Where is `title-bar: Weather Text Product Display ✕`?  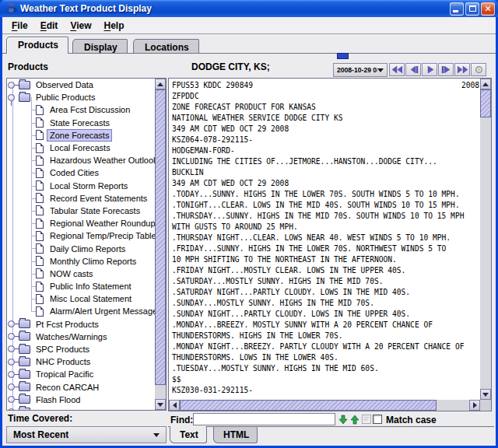 title-bar: Weather Text Product Display ✕ is located at coordinates (249, 9).